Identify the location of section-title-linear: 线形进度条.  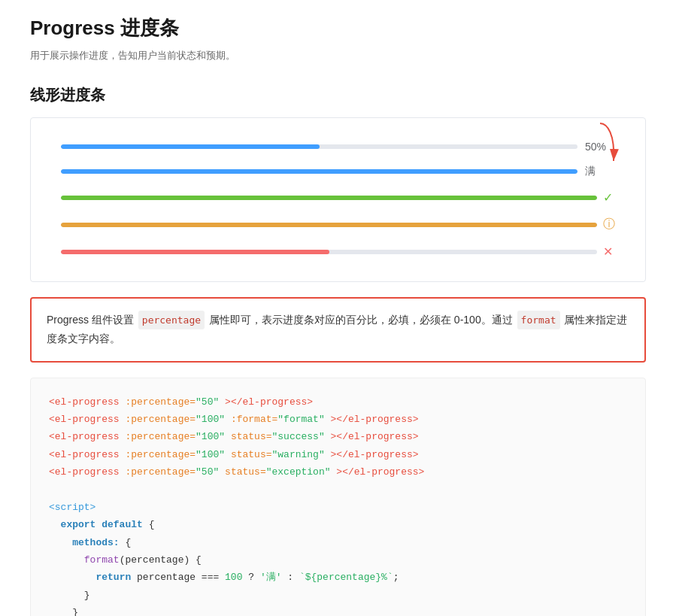
(338, 95).